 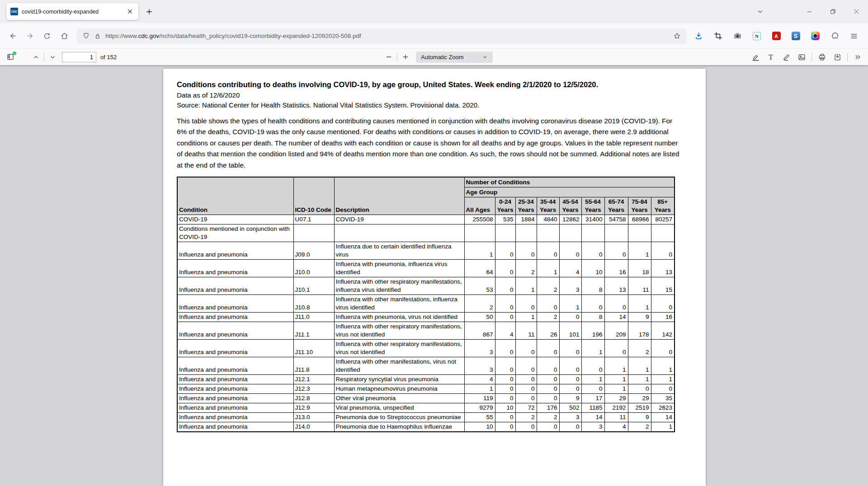 I want to click on cell-value, so click(x=526, y=233).